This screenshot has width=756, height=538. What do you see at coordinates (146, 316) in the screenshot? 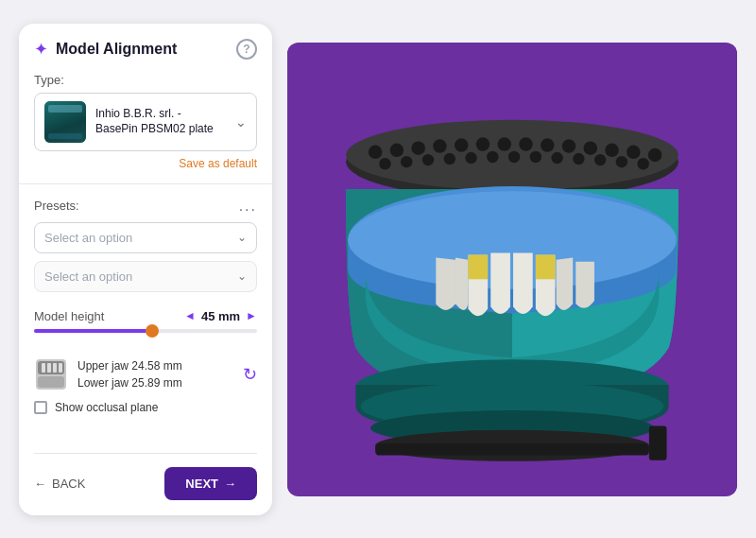
I see `model-height-header: Model height ◄ 45 mm ►` at bounding box center [146, 316].